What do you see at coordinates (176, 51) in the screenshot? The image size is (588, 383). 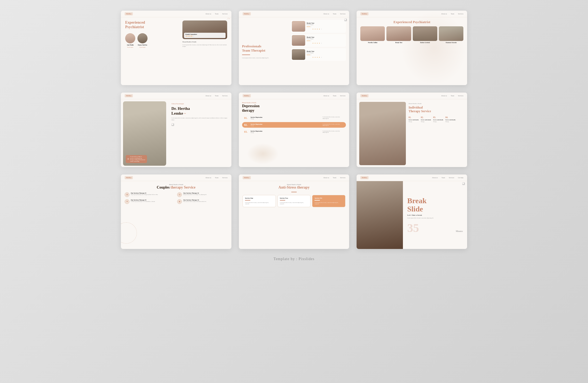 I see `slide1-content: Experienced Psychiatrist Jani Malik Psyc…` at bounding box center [176, 51].